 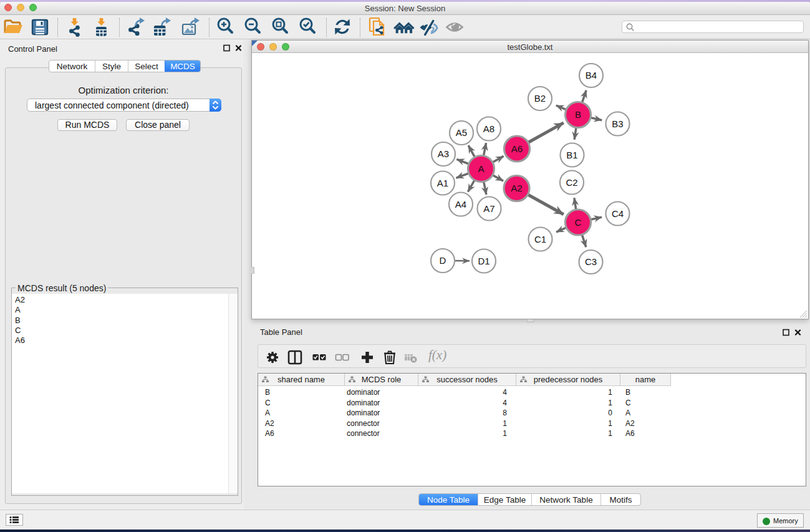 What do you see at coordinates (461, 132) in the screenshot?
I see `svg-text: A5` at bounding box center [461, 132].